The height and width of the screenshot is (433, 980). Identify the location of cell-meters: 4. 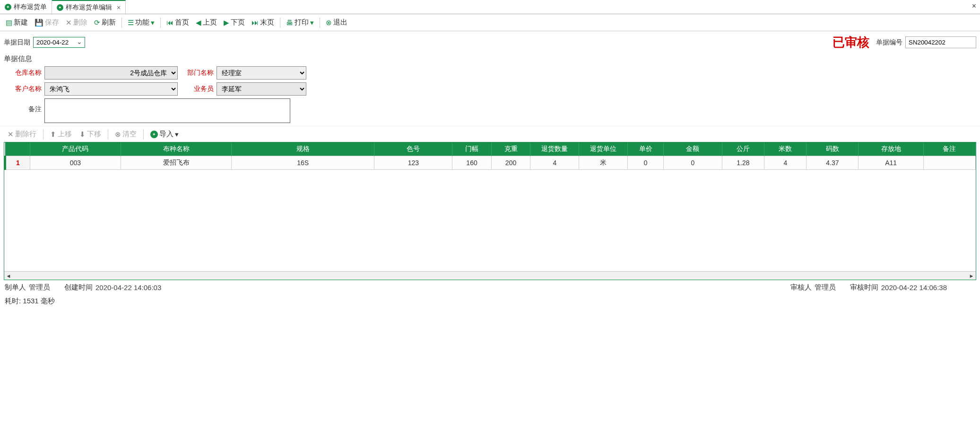
(786, 163).